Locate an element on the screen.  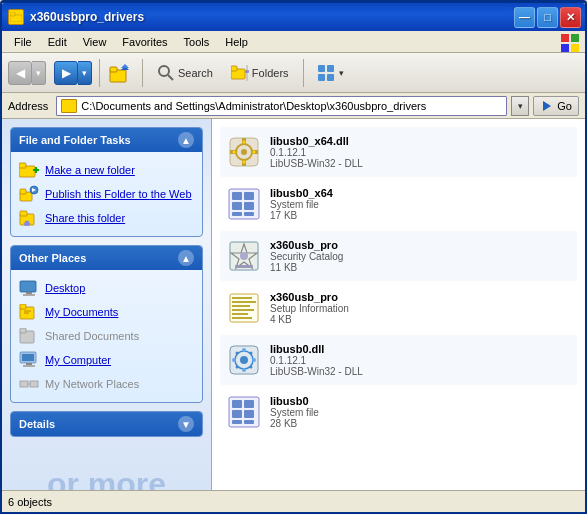
close-button: ✕ is located at coordinates (570, 18).